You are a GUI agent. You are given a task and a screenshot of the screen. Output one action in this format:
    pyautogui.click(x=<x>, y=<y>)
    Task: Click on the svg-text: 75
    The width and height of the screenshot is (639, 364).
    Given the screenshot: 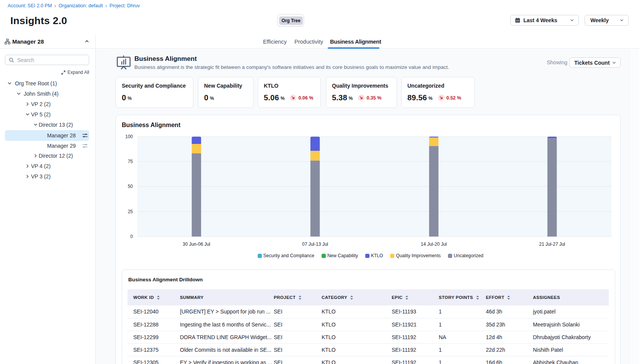 What is the action you would take?
    pyautogui.click(x=131, y=162)
    